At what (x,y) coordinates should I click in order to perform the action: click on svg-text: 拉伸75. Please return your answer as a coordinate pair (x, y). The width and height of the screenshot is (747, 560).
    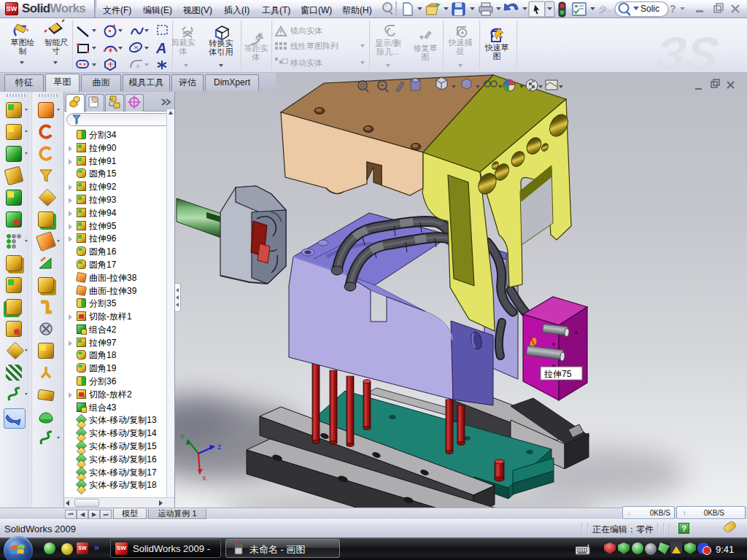
    Looking at the image, I should click on (557, 374).